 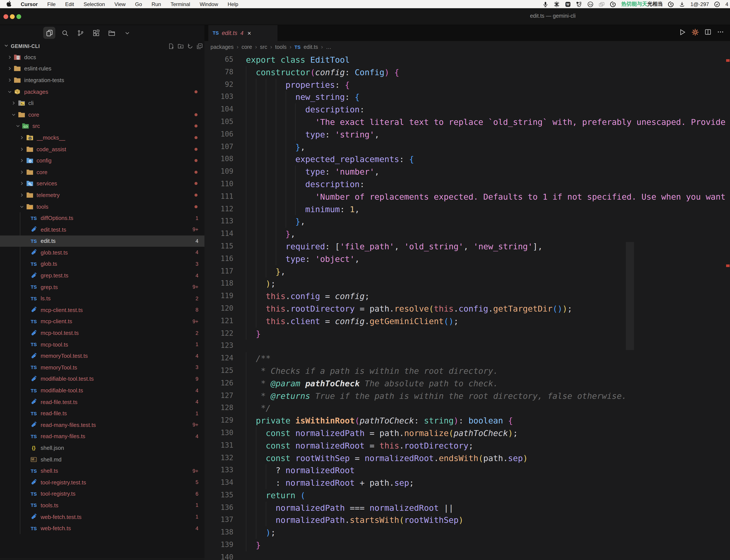 What do you see at coordinates (222, 47) in the screenshot?
I see `breadcrumb-item-packages: packages` at bounding box center [222, 47].